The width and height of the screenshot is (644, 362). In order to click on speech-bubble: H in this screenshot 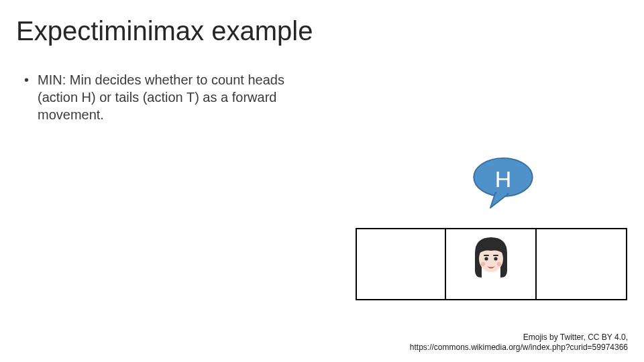, I will do `click(503, 183)`.